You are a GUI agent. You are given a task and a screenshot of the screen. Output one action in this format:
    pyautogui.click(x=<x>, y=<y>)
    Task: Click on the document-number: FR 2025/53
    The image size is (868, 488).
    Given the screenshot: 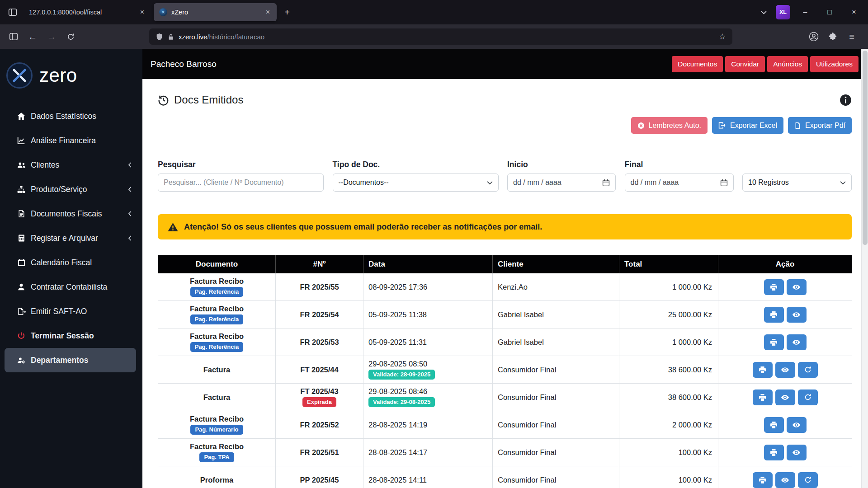 What is the action you would take?
    pyautogui.click(x=319, y=343)
    